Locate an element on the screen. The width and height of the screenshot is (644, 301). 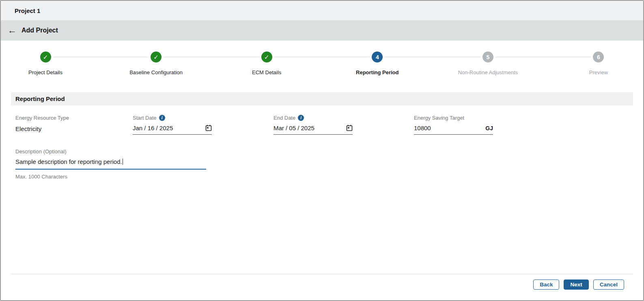
step-reporting-period: 4 Reporting Period is located at coordinates (377, 63).